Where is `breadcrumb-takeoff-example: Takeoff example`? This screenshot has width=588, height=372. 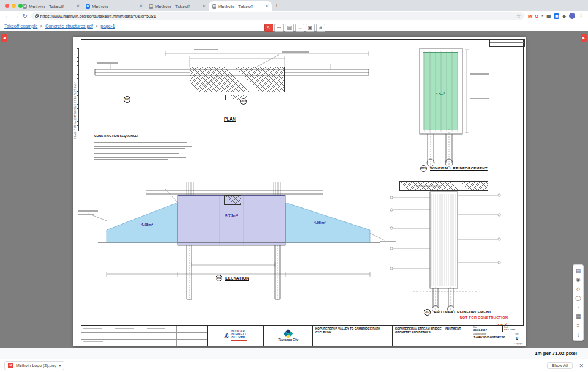
breadcrumb-takeoff-example: Takeoff example is located at coordinates (21, 26).